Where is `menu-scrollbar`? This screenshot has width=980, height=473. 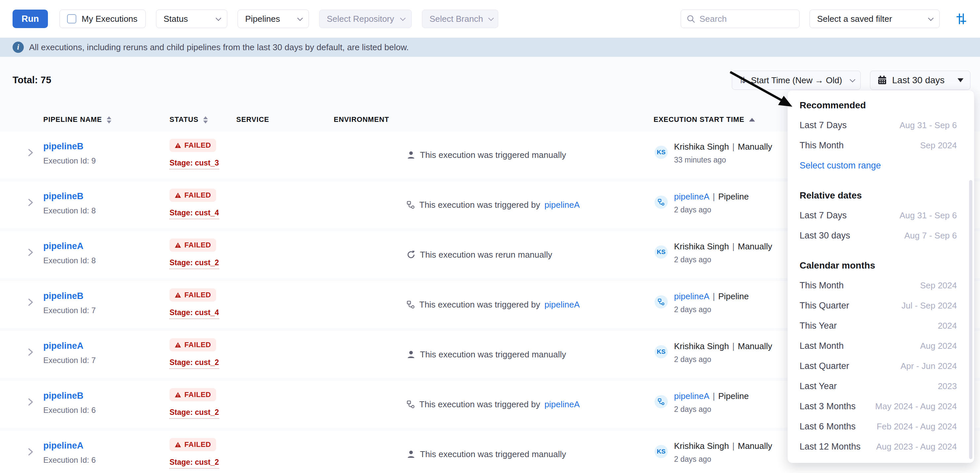 menu-scrollbar is located at coordinates (971, 319).